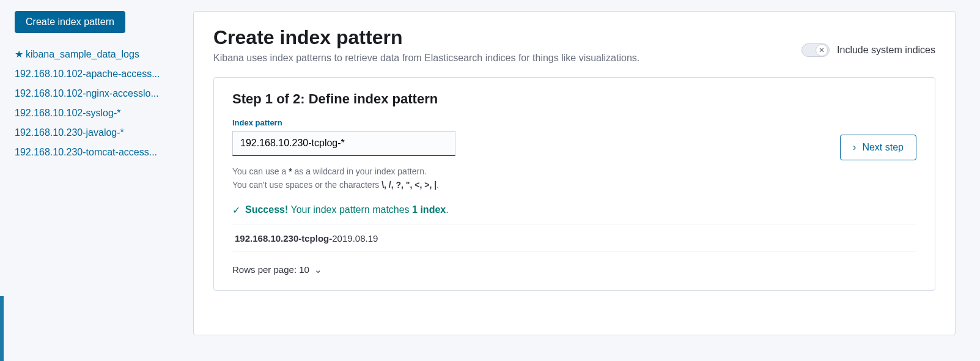 The width and height of the screenshot is (980, 361). Describe the element at coordinates (816, 50) in the screenshot. I see `include-system-indices-toggle: ✕` at that location.